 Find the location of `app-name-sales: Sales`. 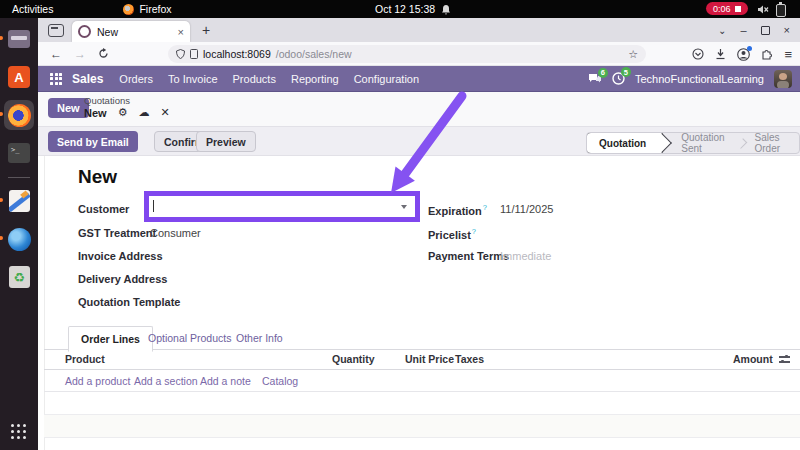

app-name-sales: Sales is located at coordinates (88, 79).